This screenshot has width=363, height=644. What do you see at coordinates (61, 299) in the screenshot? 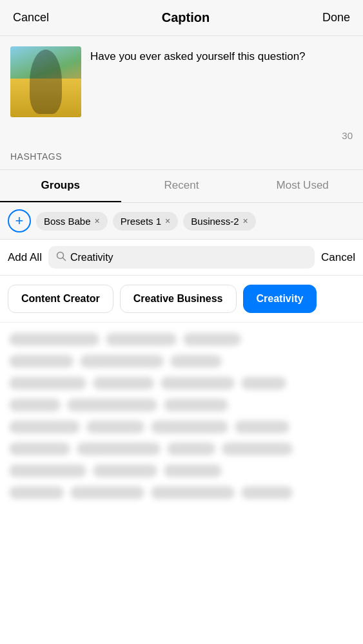
I see `group-chip-content-creator: Content Creator` at bounding box center [61, 299].